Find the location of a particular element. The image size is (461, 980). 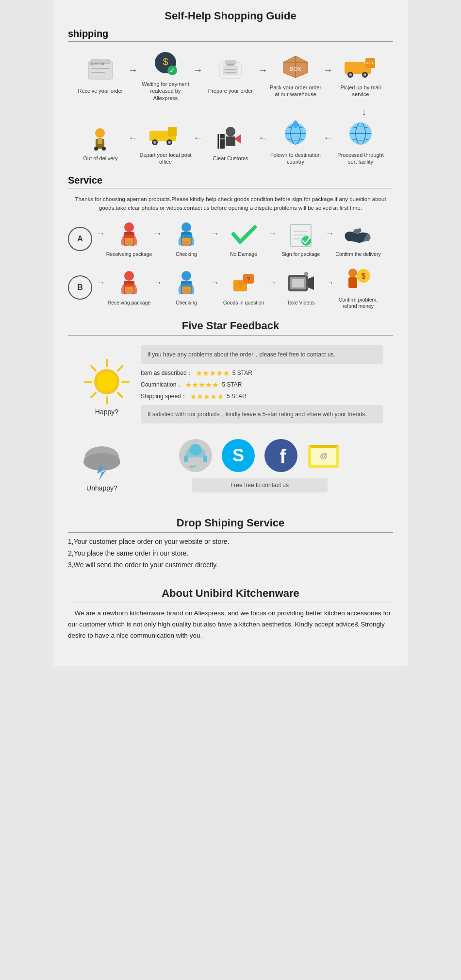

arrow-down: ↓ is located at coordinates (230, 112).